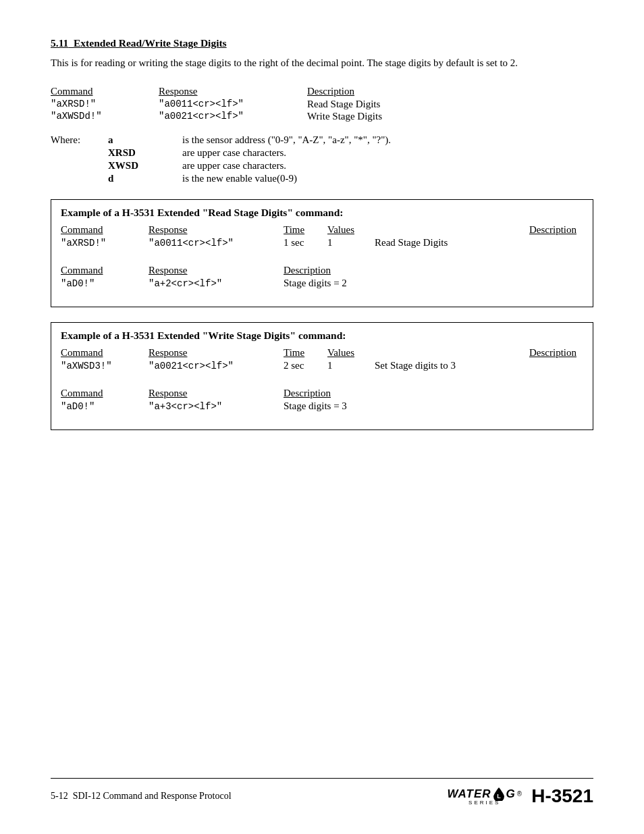  I want to click on logo-log: G, so click(511, 794).